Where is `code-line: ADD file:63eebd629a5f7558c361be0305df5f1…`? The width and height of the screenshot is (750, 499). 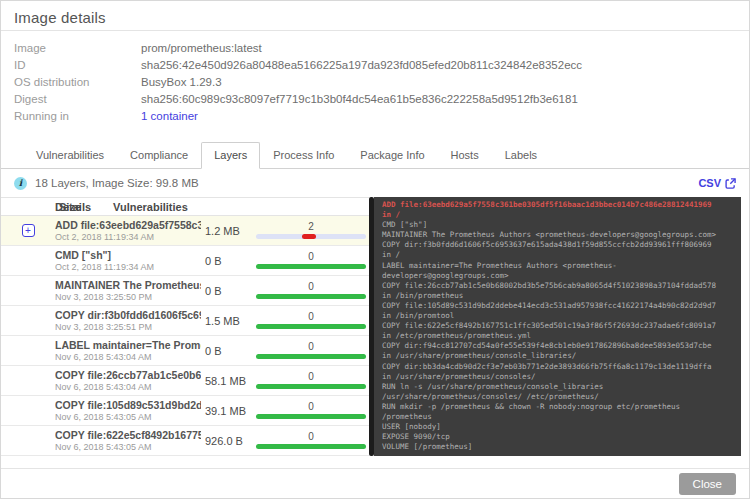
code-line: ADD file:63eebd629a5f7558c361be0305df5f1… is located at coordinates (558, 205).